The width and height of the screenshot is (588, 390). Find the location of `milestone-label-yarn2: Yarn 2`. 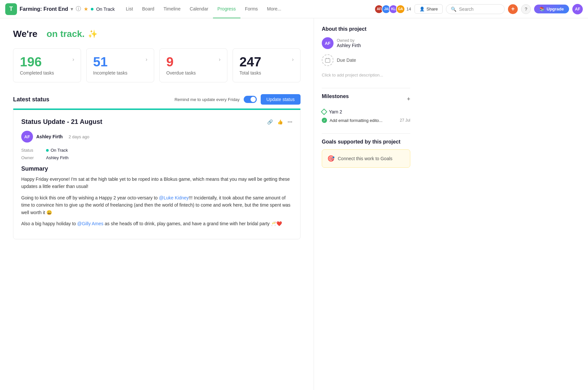

milestone-label-yarn2: Yarn 2 is located at coordinates (335, 112).